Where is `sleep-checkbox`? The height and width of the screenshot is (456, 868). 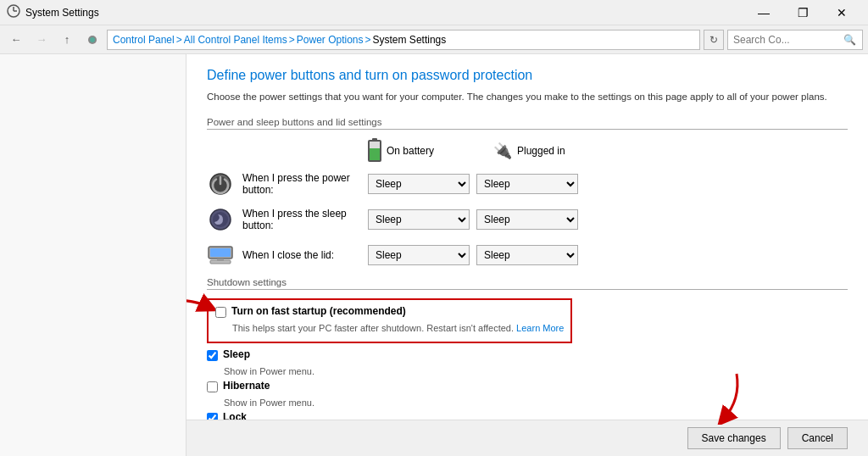 sleep-checkbox is located at coordinates (212, 356).